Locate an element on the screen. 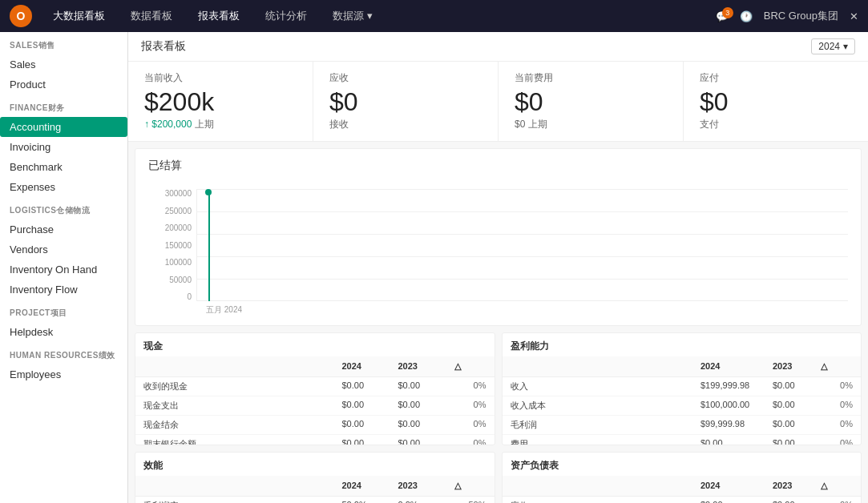 The width and height of the screenshot is (868, 503). cash-table: 现金 2024 2023 △ 收到的现金 $0.00 $0.00 0% is located at coordinates (315, 389).